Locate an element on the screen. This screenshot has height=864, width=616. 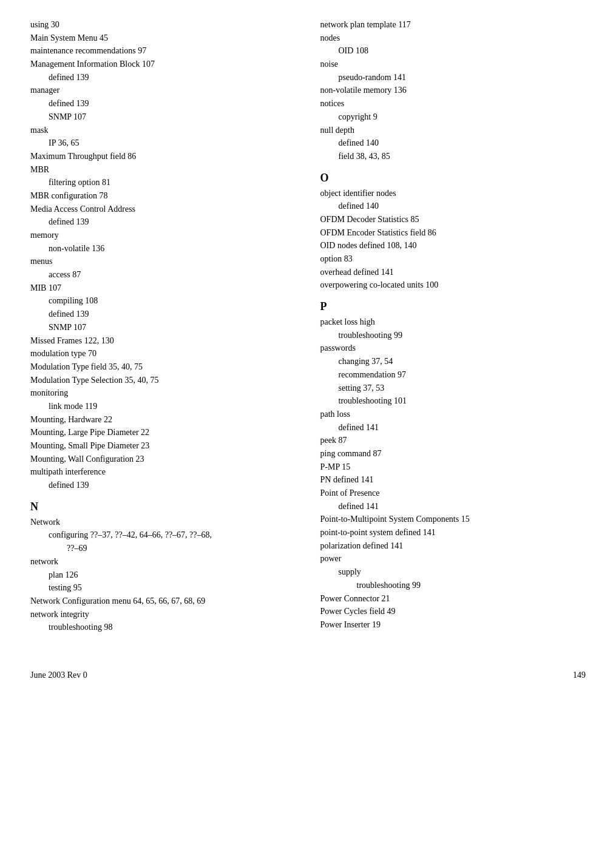
index-entry: option 83 is located at coordinates (453, 259).